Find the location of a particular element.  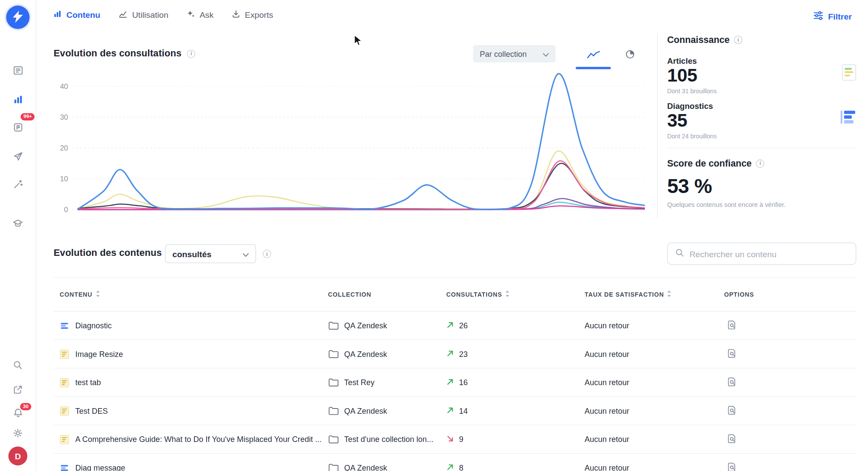

sidebar-settings-button is located at coordinates (18, 434).